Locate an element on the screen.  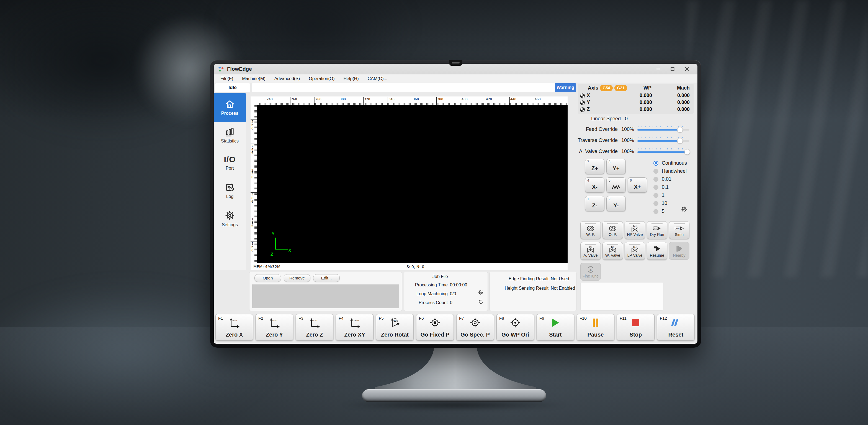
fn-pause-button: F10 Pause is located at coordinates (596, 327).